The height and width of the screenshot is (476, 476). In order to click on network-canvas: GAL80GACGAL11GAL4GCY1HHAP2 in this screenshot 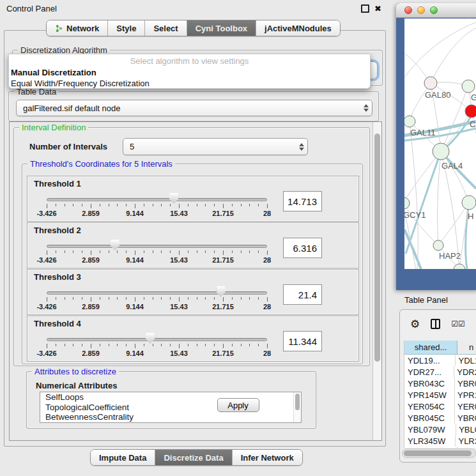, I will do `click(440, 144)`.